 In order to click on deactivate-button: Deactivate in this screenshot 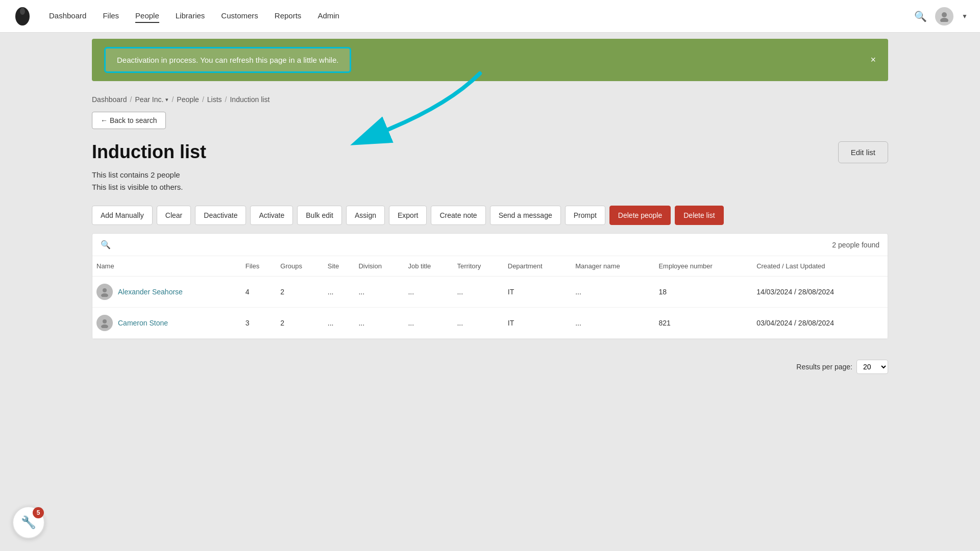, I will do `click(220, 215)`.